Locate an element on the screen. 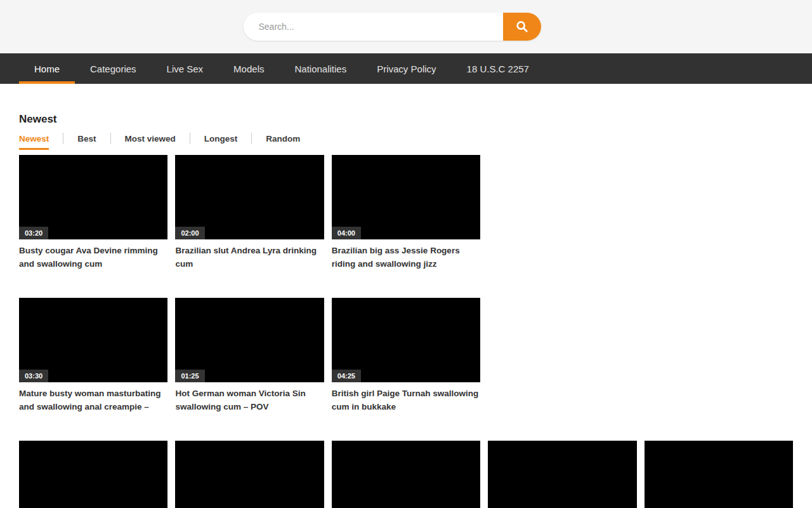 The image size is (812, 508). nav-item-models: Models is located at coordinates (249, 69).